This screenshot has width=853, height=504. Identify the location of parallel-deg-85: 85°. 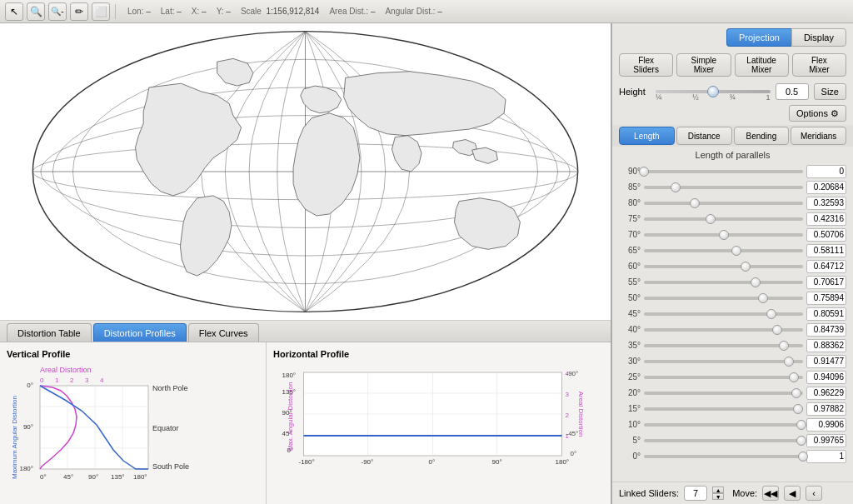
(630, 187).